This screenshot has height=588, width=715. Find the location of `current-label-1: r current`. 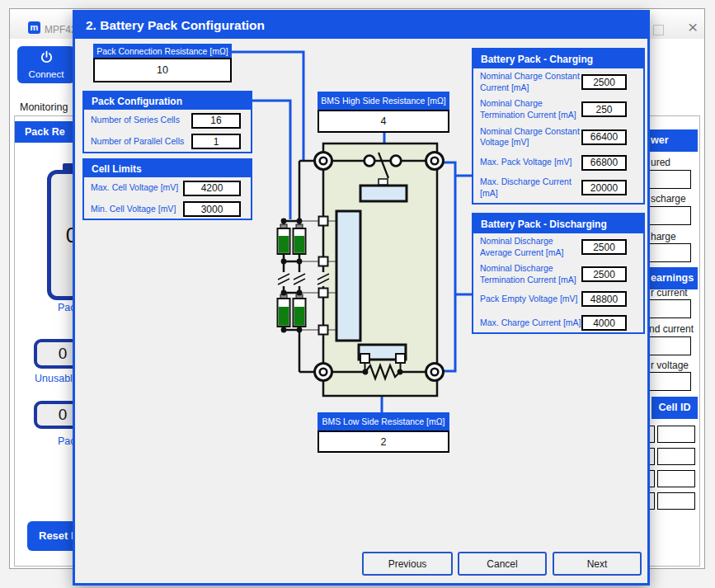

current-label-1: r current is located at coordinates (670, 293).